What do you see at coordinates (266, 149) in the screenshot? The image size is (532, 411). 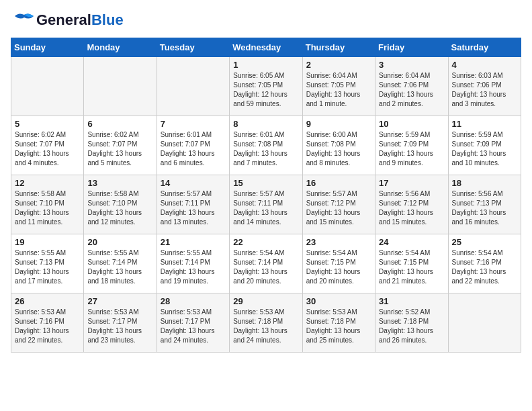 I see `cell-info: Sunrise: 6:01 AMSunset: 7:08 PMDaylight:…` at bounding box center [266, 149].